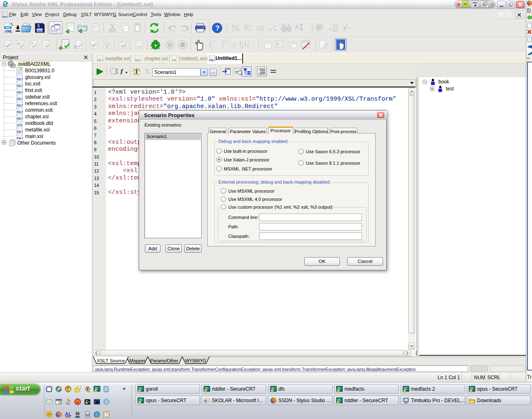  What do you see at coordinates (111, 361) in the screenshot?
I see `svg-text: XSLT Source` at bounding box center [111, 361].